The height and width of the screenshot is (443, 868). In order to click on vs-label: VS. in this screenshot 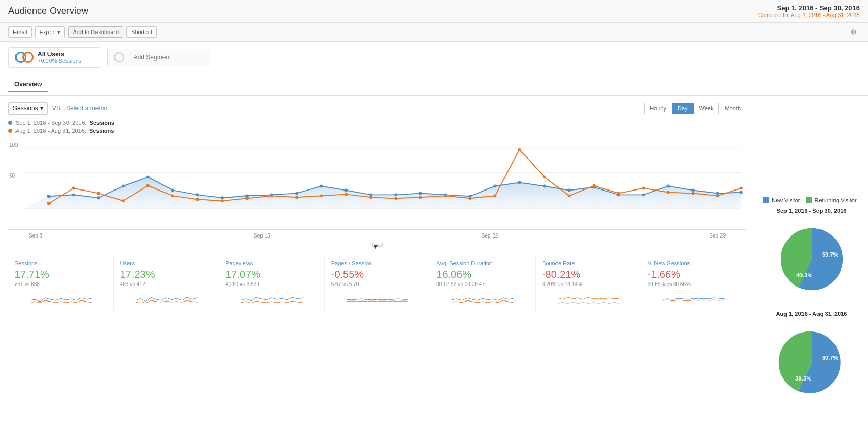, I will do `click(57, 108)`.